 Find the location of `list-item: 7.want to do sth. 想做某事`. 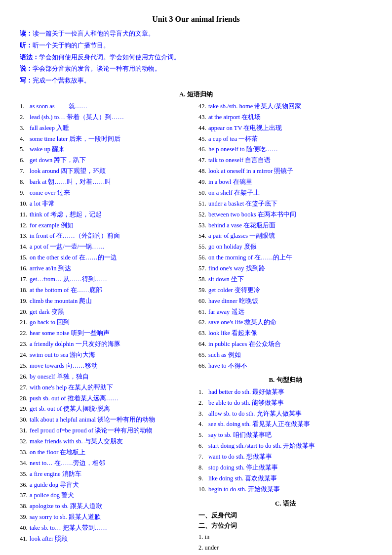

list-item: 7.want to do sth. 想做某事 is located at coordinates (285, 457).